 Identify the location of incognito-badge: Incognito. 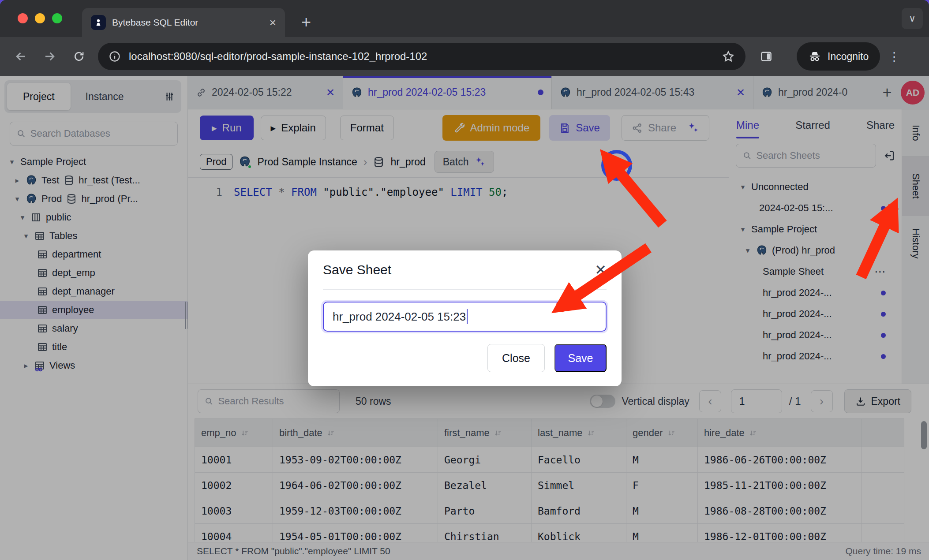
(838, 56).